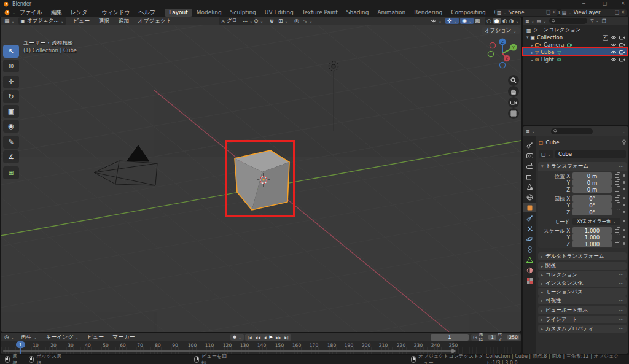  Describe the element at coordinates (9, 337) in the screenshot. I see `timeline-editor-icon: ◷` at that location.